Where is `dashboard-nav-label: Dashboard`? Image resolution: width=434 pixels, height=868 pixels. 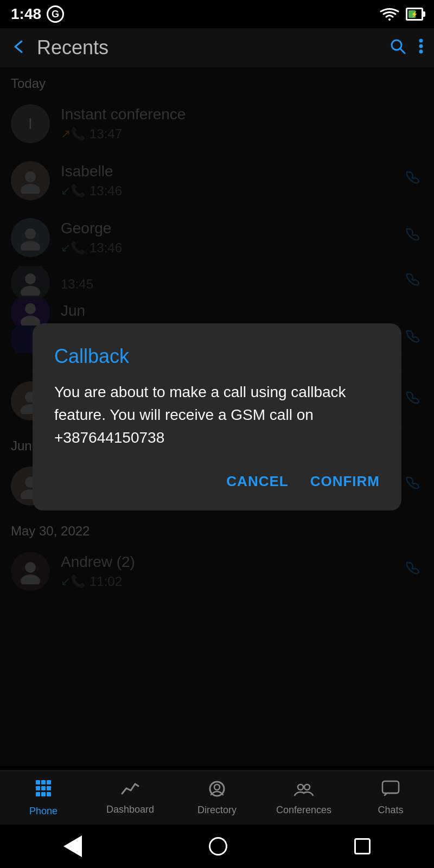 dashboard-nav-label: Dashboard is located at coordinates (130, 809).